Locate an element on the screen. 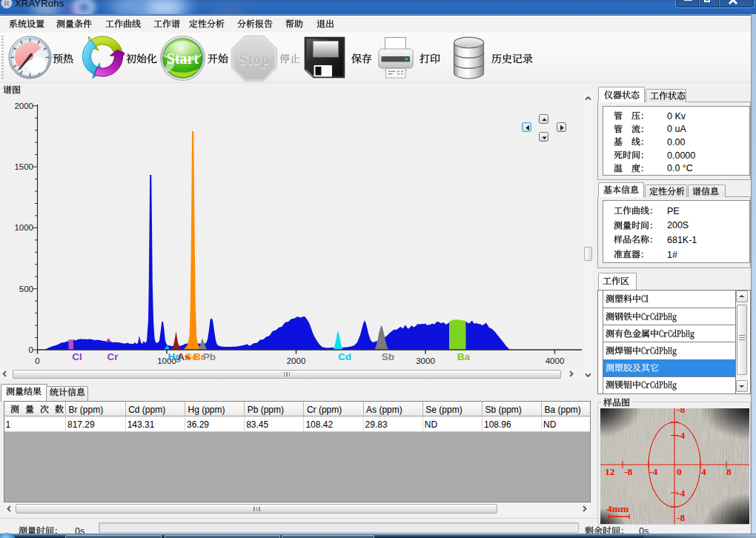 This screenshot has width=756, height=538. svg-text: 8 is located at coordinates (729, 471).